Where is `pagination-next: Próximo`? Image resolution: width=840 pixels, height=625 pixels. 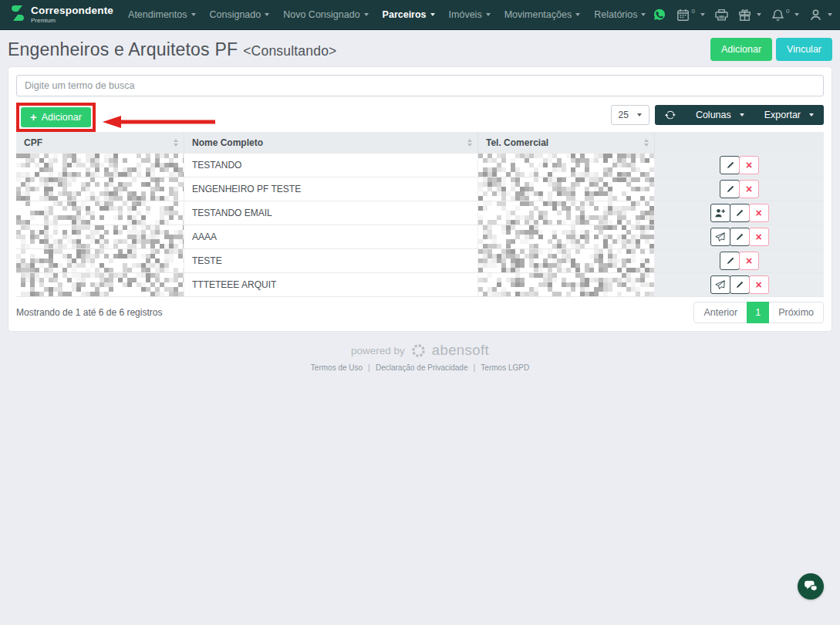
pagination-next: Próximo is located at coordinates (796, 312).